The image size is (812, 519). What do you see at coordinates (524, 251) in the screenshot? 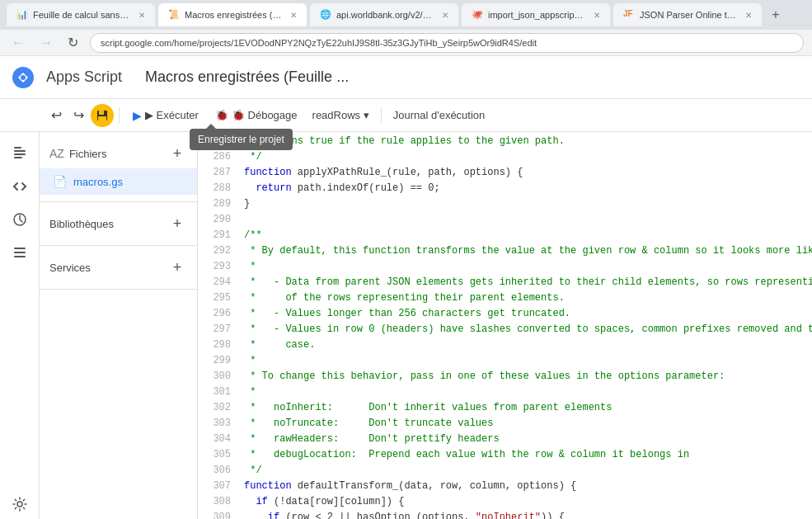
I see `code-line: * By default, this function transforms t…` at bounding box center [524, 251].